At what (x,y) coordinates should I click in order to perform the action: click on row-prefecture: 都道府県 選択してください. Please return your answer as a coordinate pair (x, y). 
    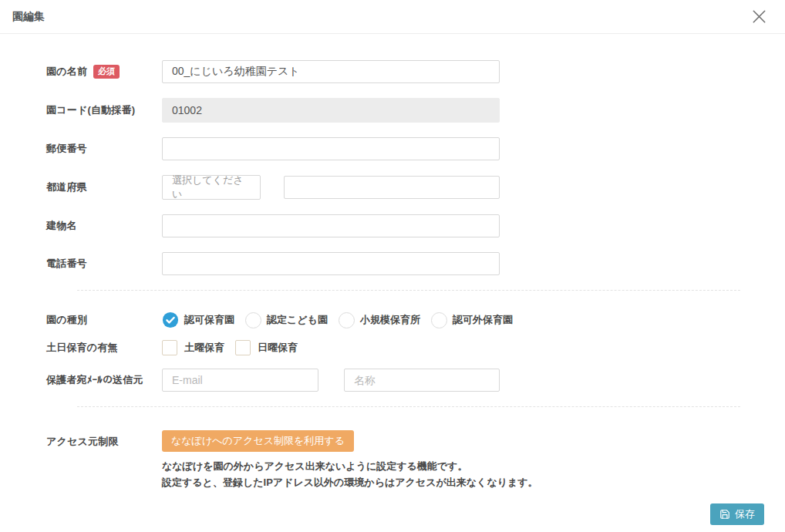
    Looking at the image, I should click on (400, 187).